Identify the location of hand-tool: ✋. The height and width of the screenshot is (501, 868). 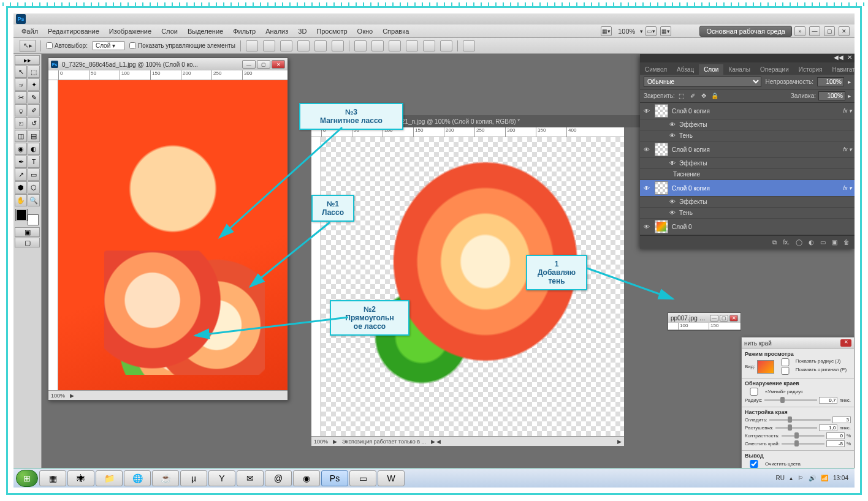
(21, 200).